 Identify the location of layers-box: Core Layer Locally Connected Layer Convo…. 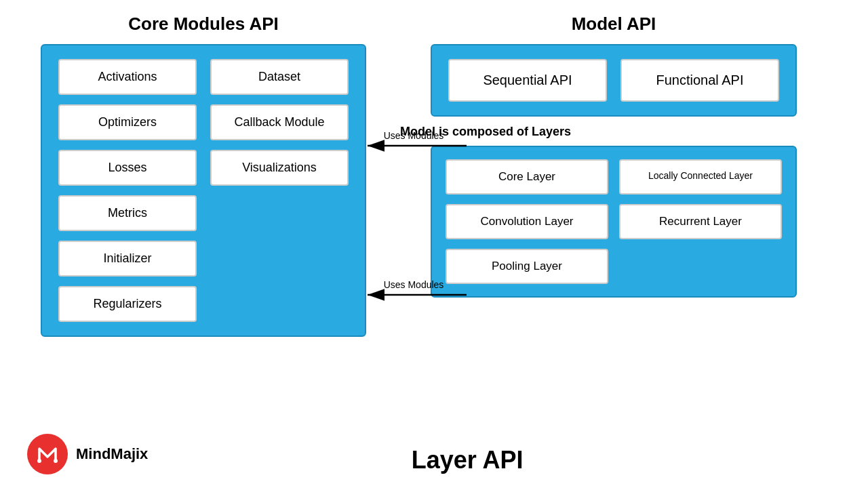
(614, 222).